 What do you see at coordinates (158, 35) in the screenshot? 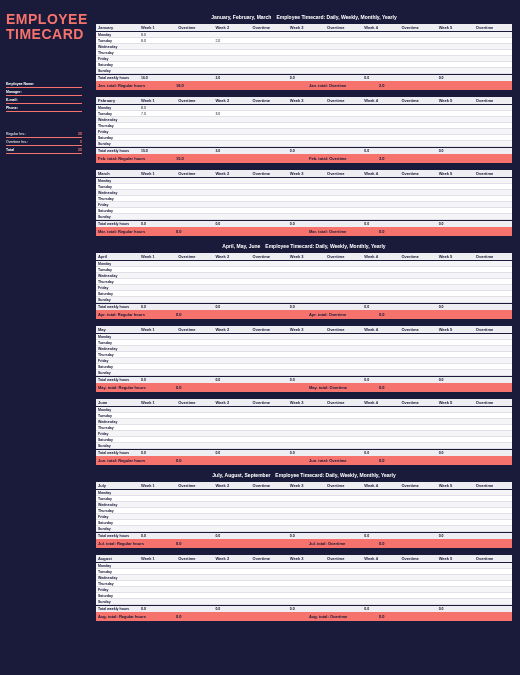
I see `time-cell: 8.0` at bounding box center [158, 35].